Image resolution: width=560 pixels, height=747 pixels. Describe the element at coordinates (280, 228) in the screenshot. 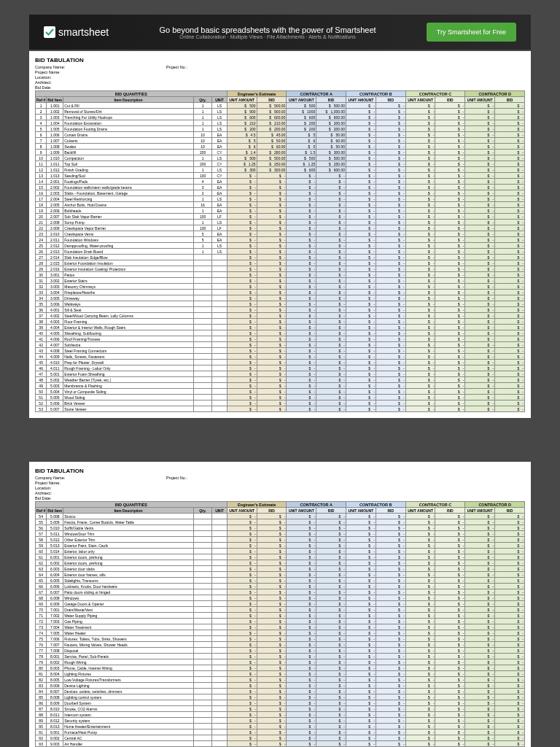

I see `table-row: 222.009Crawlspace Vapor Barrier100LF$ -$…` at that location.